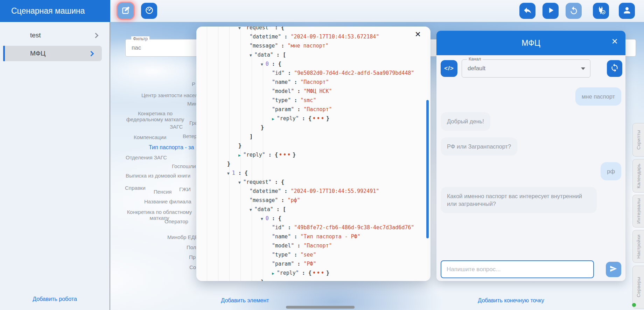  What do you see at coordinates (475, 59) in the screenshot?
I see `channel-label: Канал` at bounding box center [475, 59].